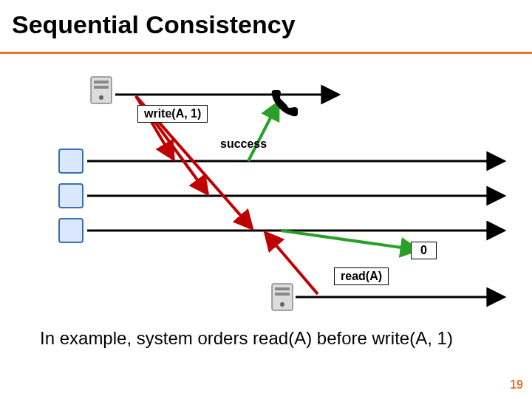 The height and width of the screenshot is (399, 532). I want to click on zero-label: 0, so click(424, 250).